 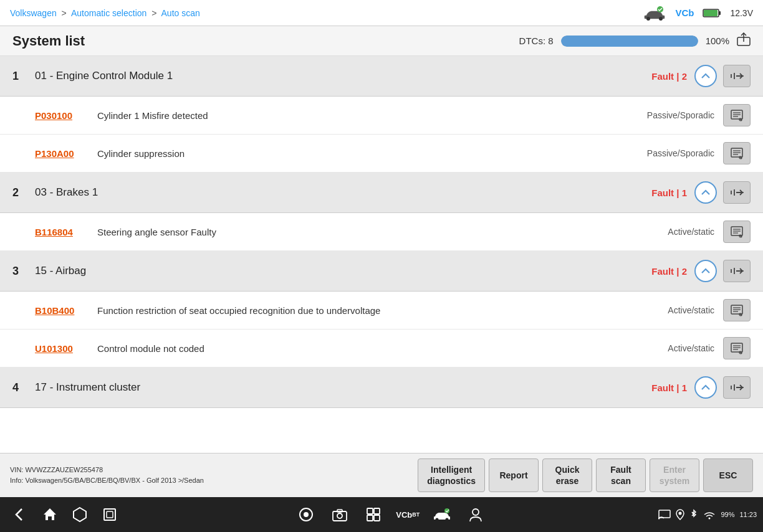 What do you see at coordinates (442, 515) in the screenshot?
I see `nav-car-icon` at bounding box center [442, 515].